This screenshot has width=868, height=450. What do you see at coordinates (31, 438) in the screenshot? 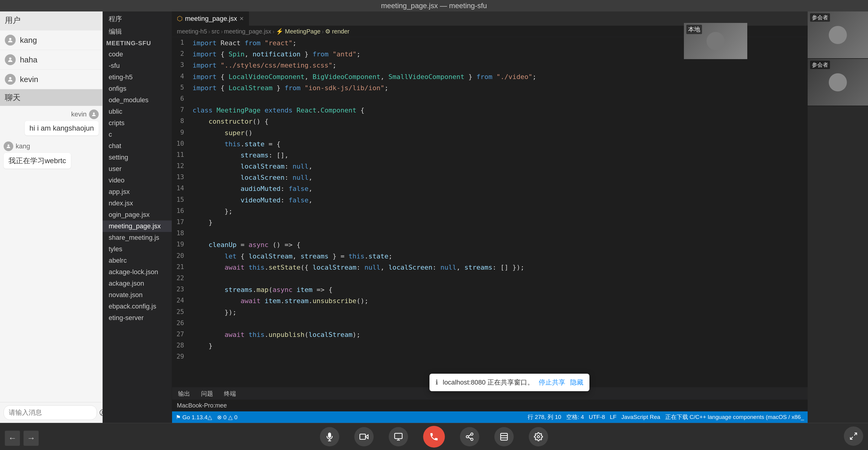
I see `nav-next-button: →` at bounding box center [31, 438].